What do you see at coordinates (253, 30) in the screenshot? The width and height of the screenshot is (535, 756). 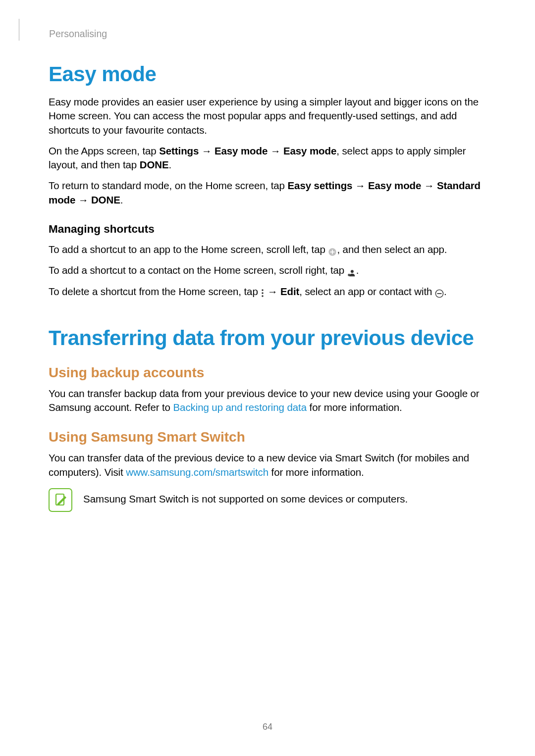 I see `header-rule: Personalising` at bounding box center [253, 30].